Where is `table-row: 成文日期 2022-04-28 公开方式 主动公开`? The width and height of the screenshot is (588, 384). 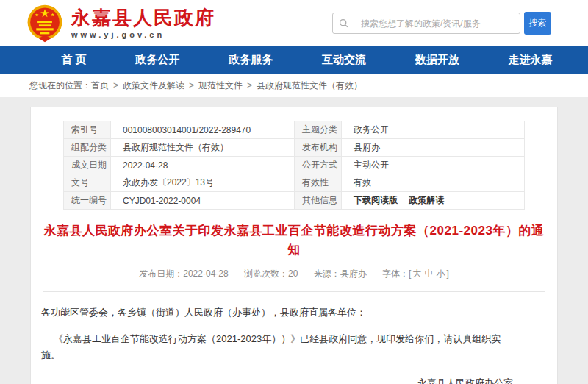
table-row: 成文日期 2022-04-28 公开方式 主动公开 is located at coordinates (294, 166).